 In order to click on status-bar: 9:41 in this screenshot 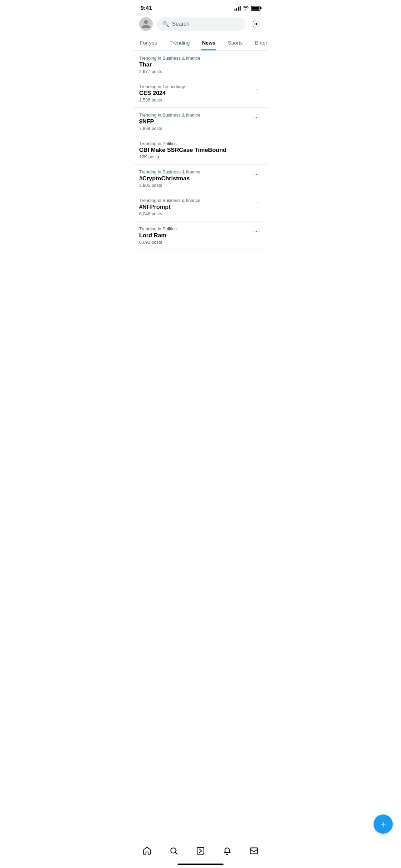, I will do `click(200, 7)`.